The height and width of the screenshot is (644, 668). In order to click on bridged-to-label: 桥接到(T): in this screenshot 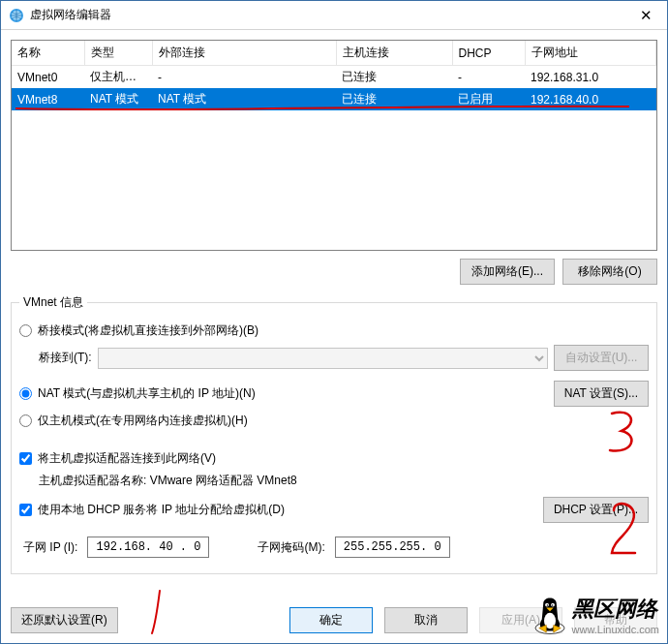, I will do `click(66, 358)`.